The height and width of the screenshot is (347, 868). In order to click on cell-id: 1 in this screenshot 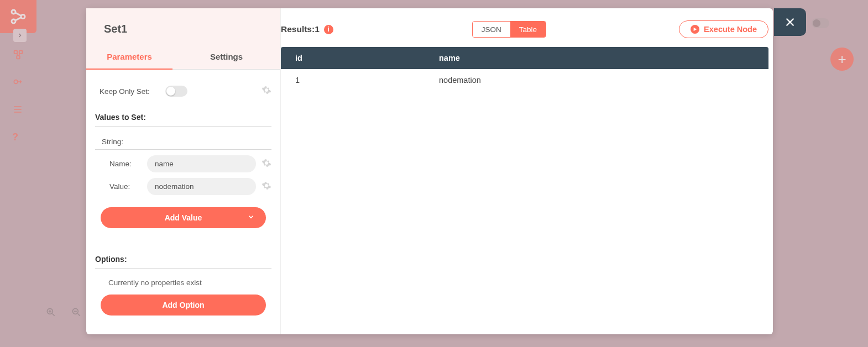, I will do `click(353, 80)`.